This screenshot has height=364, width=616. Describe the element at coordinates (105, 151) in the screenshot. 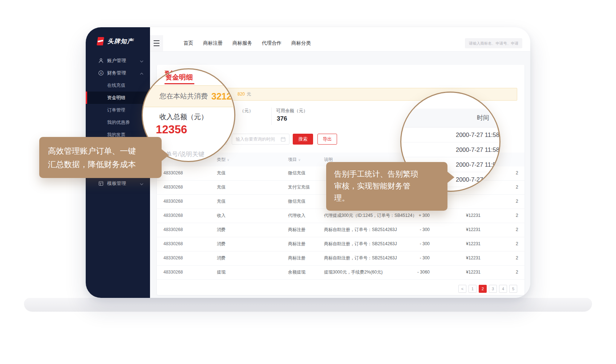

I see `callout-line: 高效管理账户订单、一键` at that location.